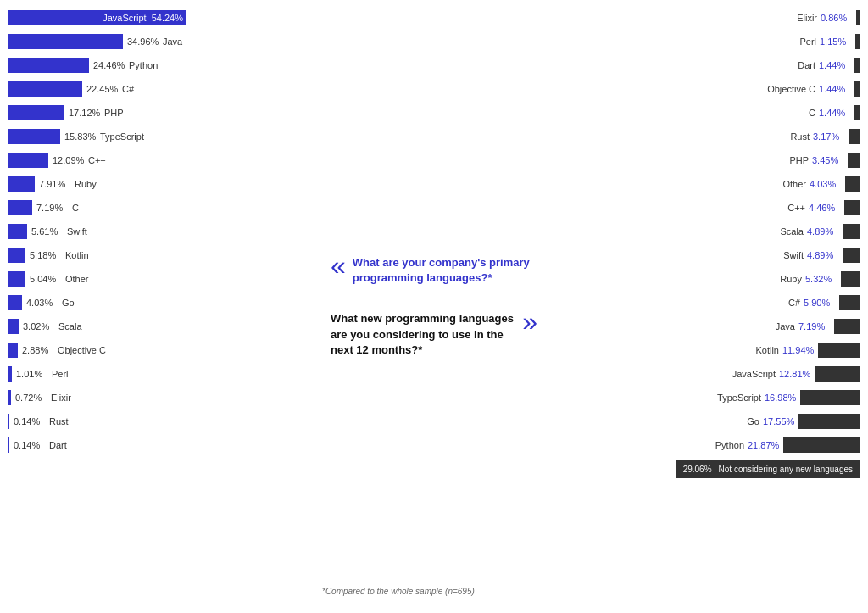 The width and height of the screenshot is (868, 613). What do you see at coordinates (161, 65) in the screenshot?
I see `left-row: 24.46% Python` at bounding box center [161, 65].